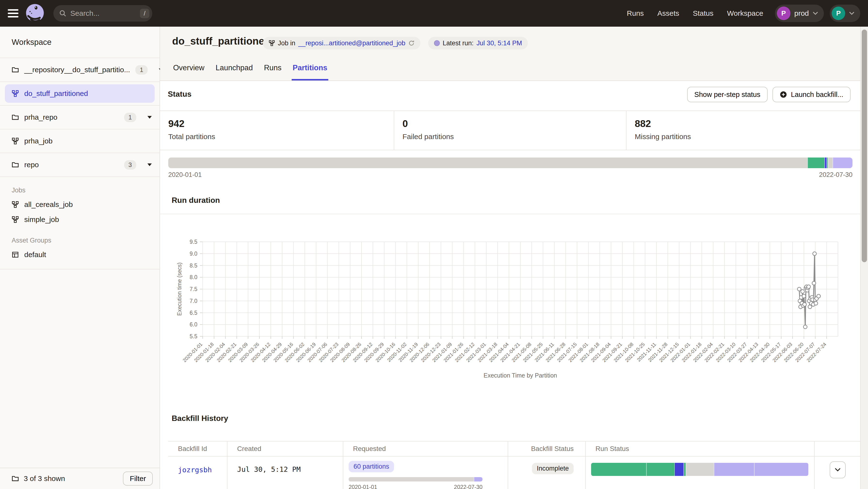 The height and width of the screenshot is (489, 868). Describe the element at coordinates (80, 118) in the screenshot. I see `sidebar-item-prha-repo: prha_repo1` at that location.